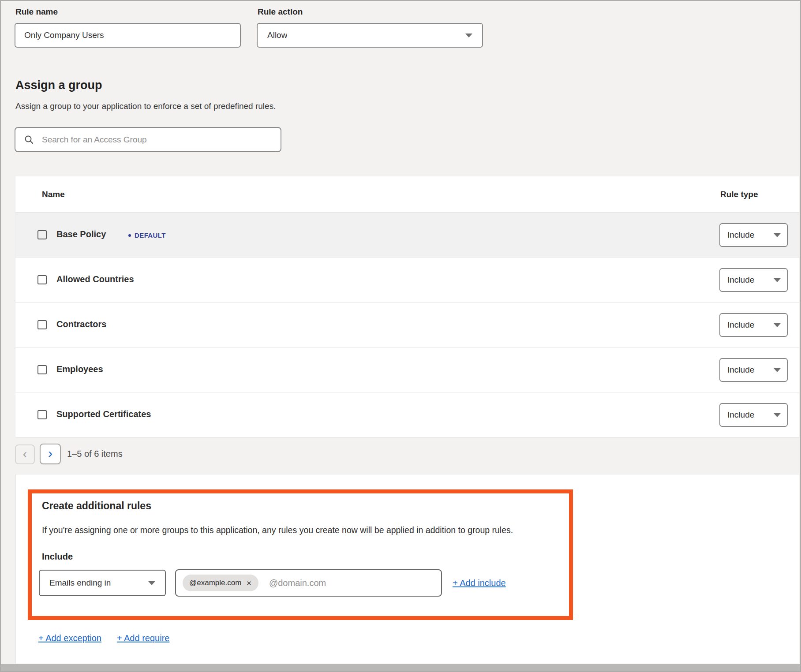  Describe the element at coordinates (280, 12) in the screenshot. I see `rule-action-label: Rule action` at that location.